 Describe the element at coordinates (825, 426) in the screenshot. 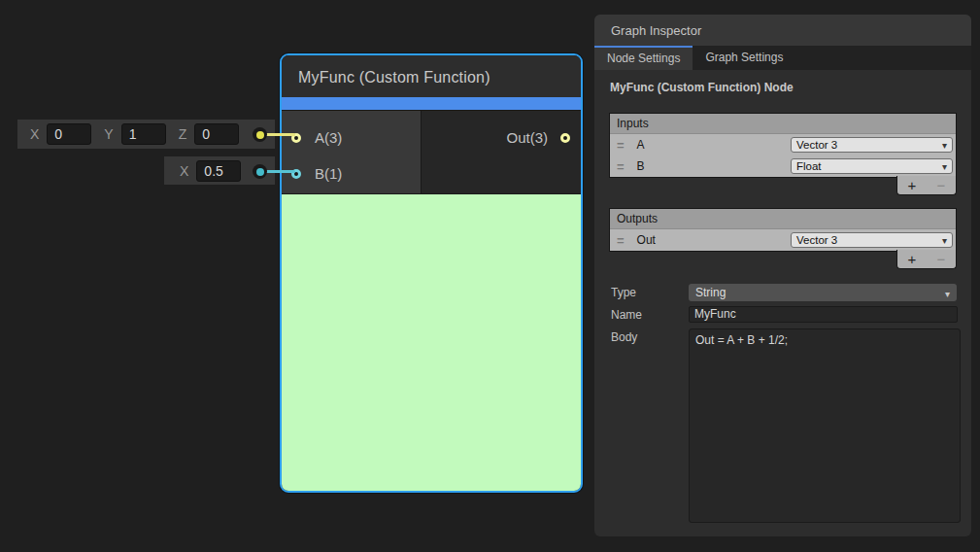

I see `body-textarea: Out = A + B + 1/2;` at that location.